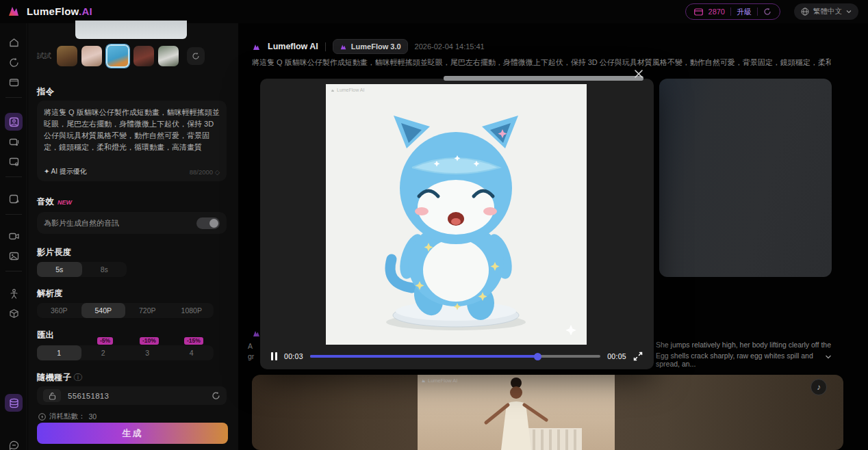  I want to click on bottom-video-thumbnail: LumeFlow AI, so click(516, 412).